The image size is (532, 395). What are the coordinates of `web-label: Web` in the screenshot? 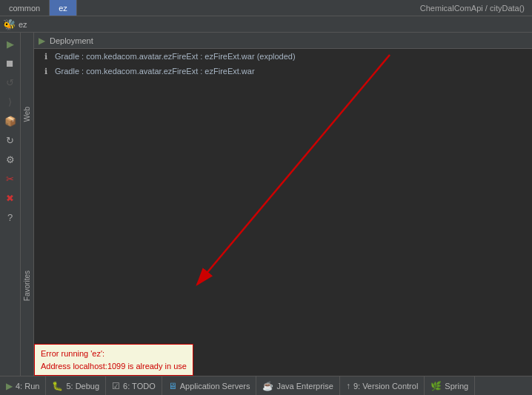 It's located at (27, 114).